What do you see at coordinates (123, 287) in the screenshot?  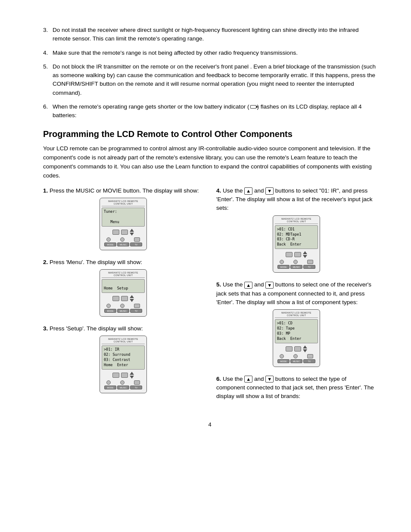 I see `step-2: 2. Press 'Menu'. The display will show: …` at bounding box center [123, 287].